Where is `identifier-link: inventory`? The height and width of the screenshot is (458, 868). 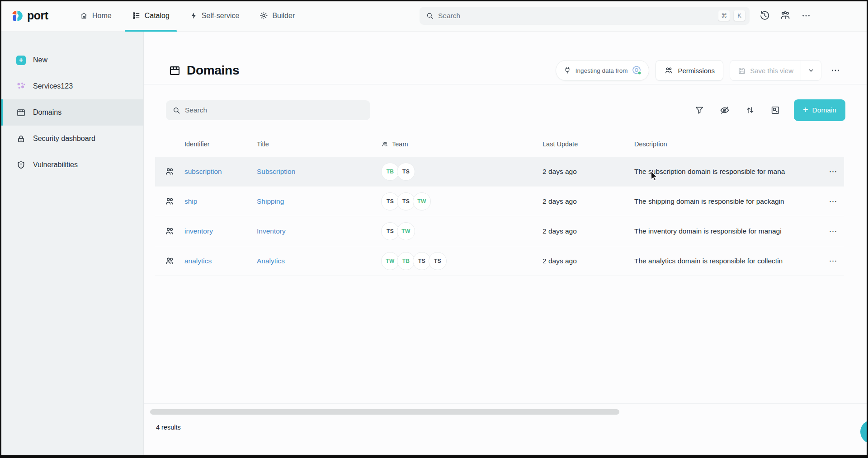 identifier-link: inventory is located at coordinates (221, 231).